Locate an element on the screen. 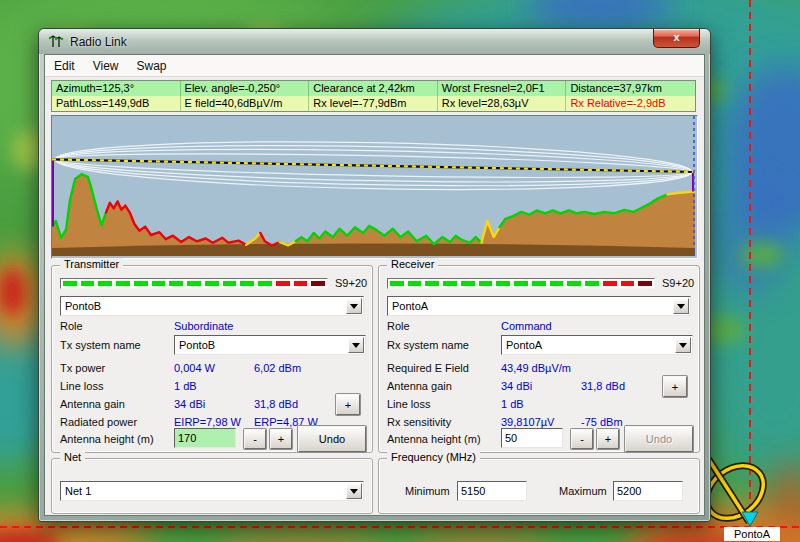 Image resolution: width=800 pixels, height=542 pixels. frequency-min-label: Minimum is located at coordinates (428, 491).